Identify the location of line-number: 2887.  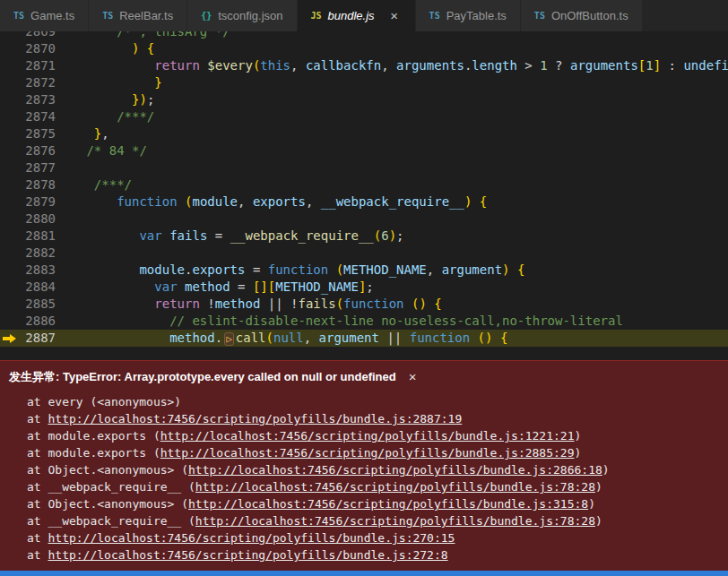
(39, 339).